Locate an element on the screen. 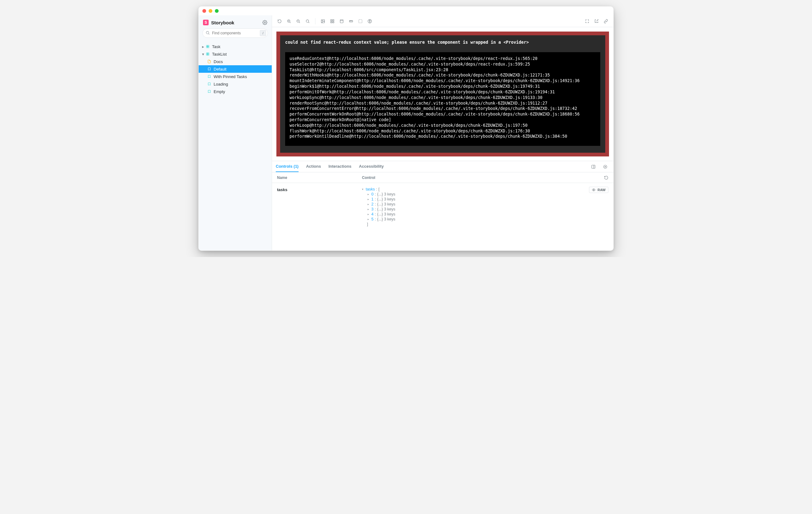 This screenshot has width=812, height=514. tree-item-label: Default is located at coordinates (220, 69).